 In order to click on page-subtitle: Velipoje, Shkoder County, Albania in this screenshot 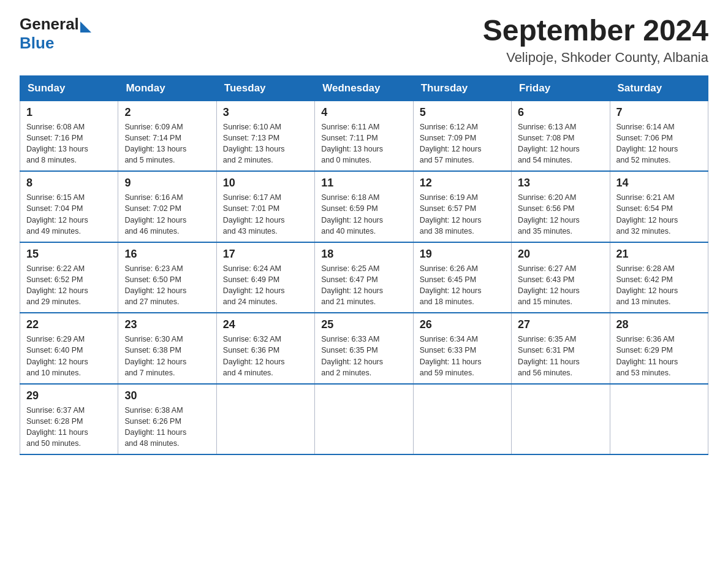, I will do `click(596, 58)`.